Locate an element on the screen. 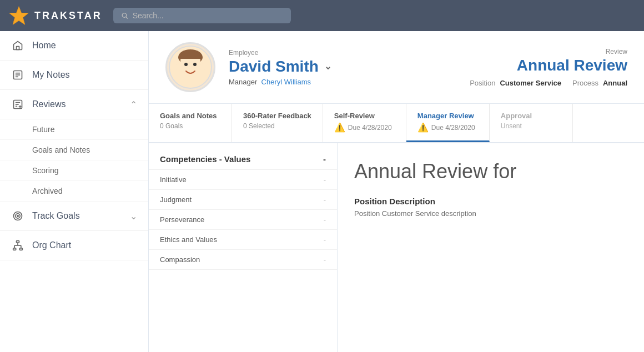 The width and height of the screenshot is (644, 352). sidebar-label-goals-notes: Goals and Notes is located at coordinates (61, 150).